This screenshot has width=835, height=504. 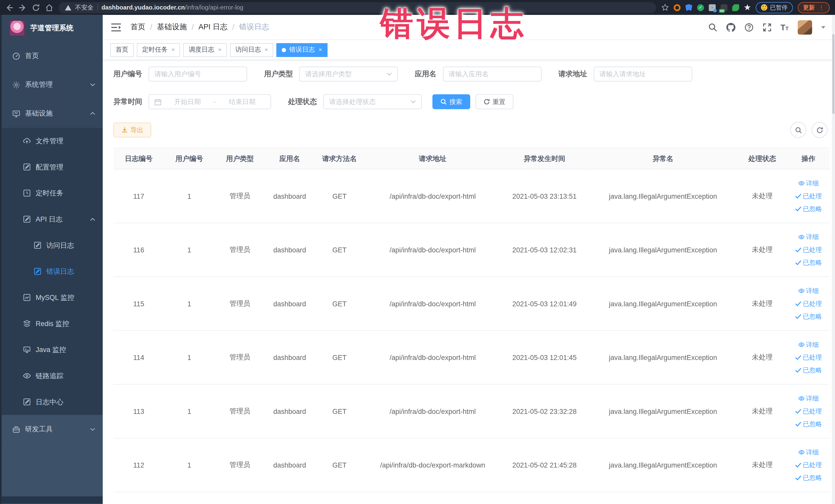 I want to click on extension-dark-on-badge: on, so click(x=724, y=7).